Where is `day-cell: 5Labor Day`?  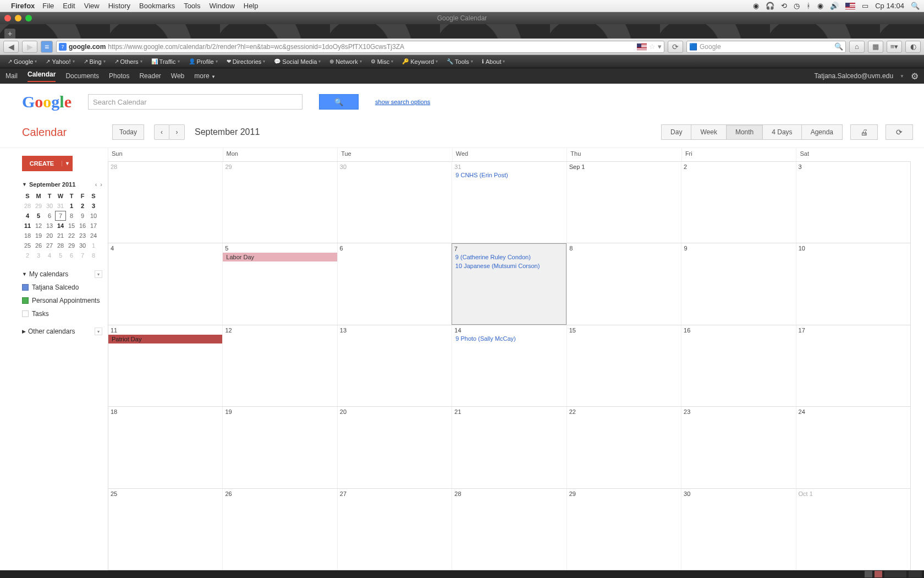
day-cell: 5Labor Day is located at coordinates (279, 284).